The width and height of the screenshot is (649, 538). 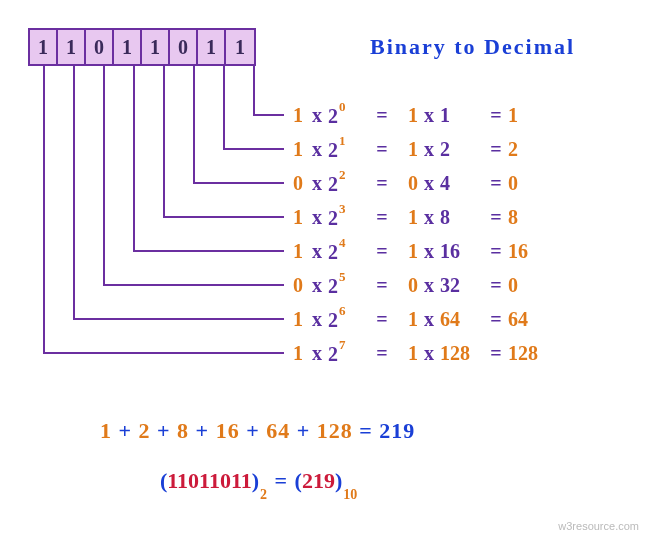 What do you see at coordinates (462, 286) in the screenshot?
I see `row-value: 32` at bounding box center [462, 286].